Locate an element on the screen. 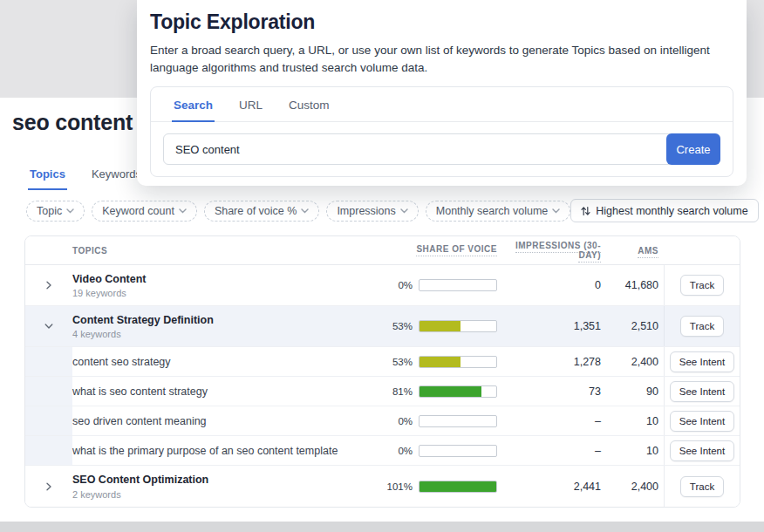  table-row-topic: SEO Content Optimization 2 keywords 101%… is located at coordinates (382, 487).